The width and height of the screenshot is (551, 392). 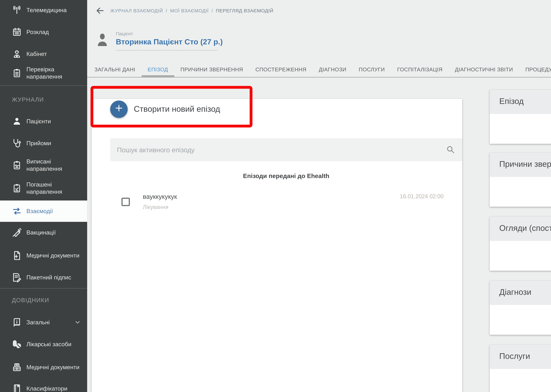 I want to click on sidebar-item-interactions: Взаємодії, so click(x=44, y=211).